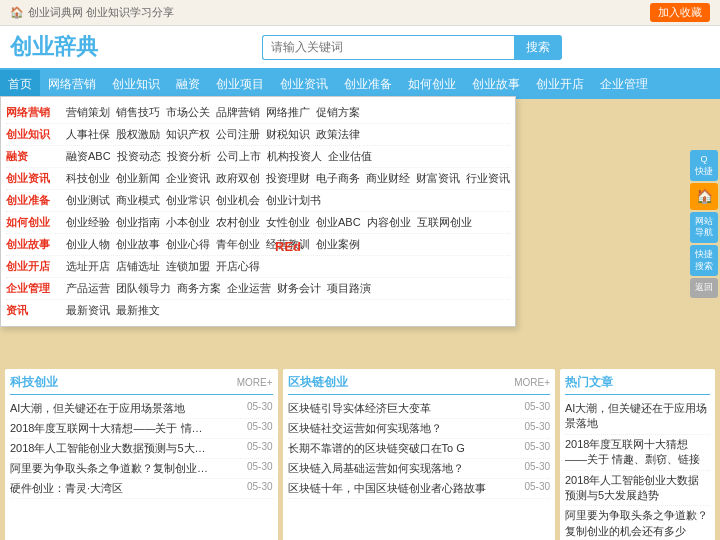 This screenshot has width=720, height=540. What do you see at coordinates (238, 200) in the screenshot?
I see `dropdown-item: 创业机会` at bounding box center [238, 200].